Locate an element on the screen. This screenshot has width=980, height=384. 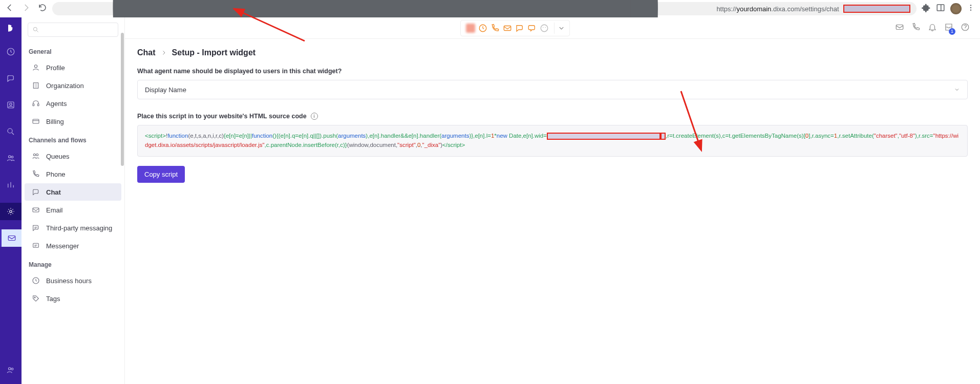
sidebar-item-queues: Queues is located at coordinates (73, 156).